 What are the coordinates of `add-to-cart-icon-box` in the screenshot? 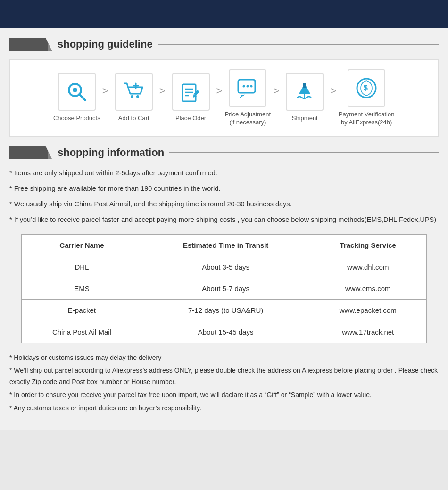 It's located at (134, 92).